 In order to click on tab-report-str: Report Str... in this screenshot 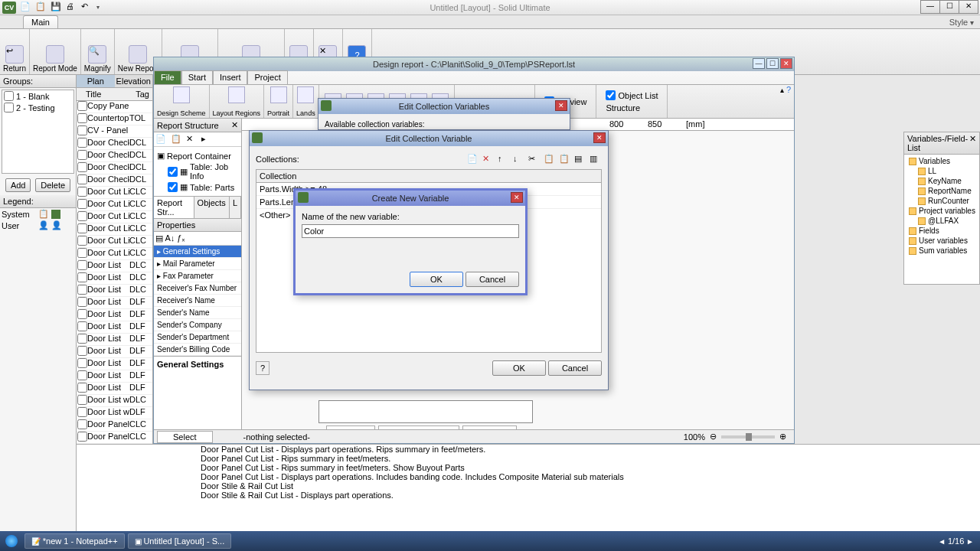, I will do `click(175, 207)`.